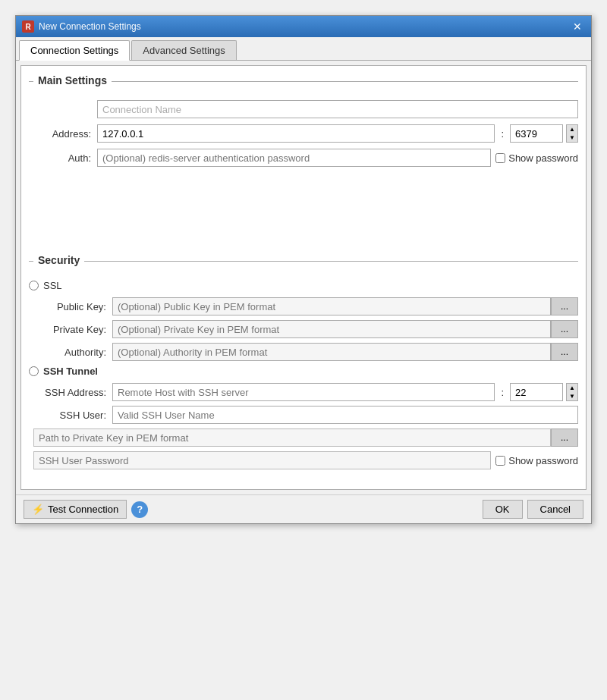 The height and width of the screenshot is (700, 607). I want to click on ssh-pass-input, so click(263, 460).